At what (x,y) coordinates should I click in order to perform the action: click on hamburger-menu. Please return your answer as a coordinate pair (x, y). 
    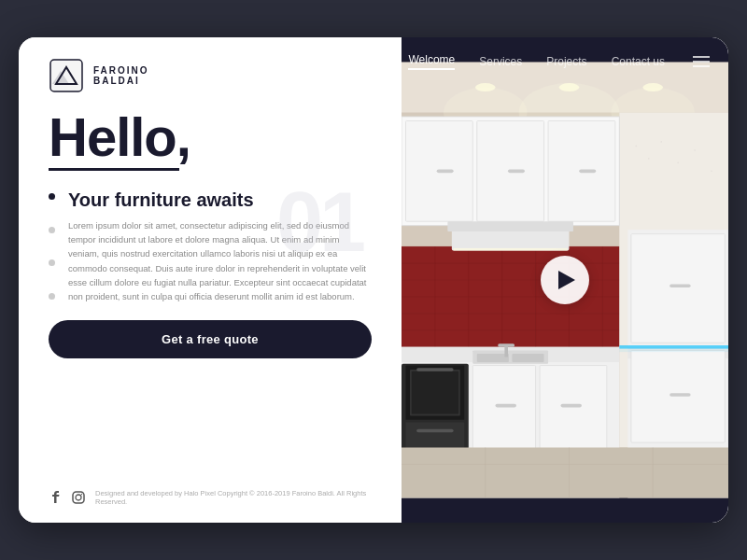
    Looking at the image, I should click on (701, 62).